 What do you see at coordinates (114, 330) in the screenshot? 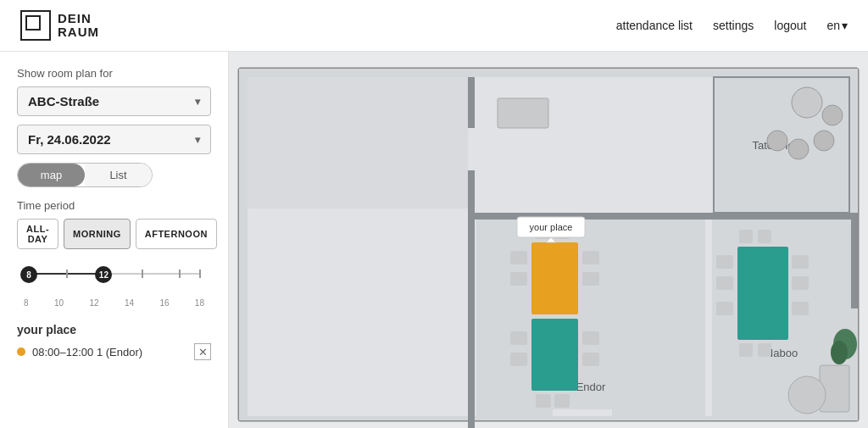
I see `your-place-title: your place` at bounding box center [114, 330].